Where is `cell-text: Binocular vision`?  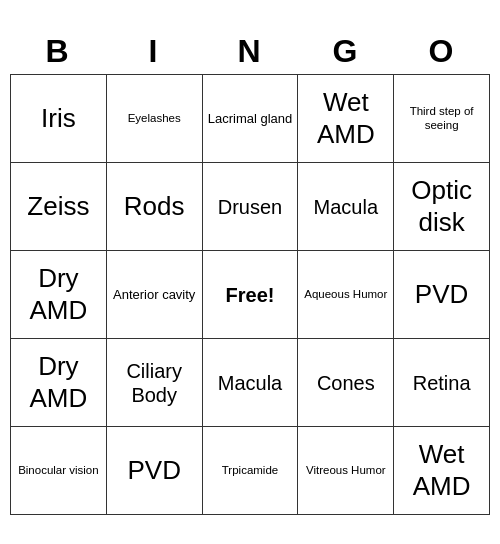
cell-text: Binocular vision is located at coordinates (58, 471).